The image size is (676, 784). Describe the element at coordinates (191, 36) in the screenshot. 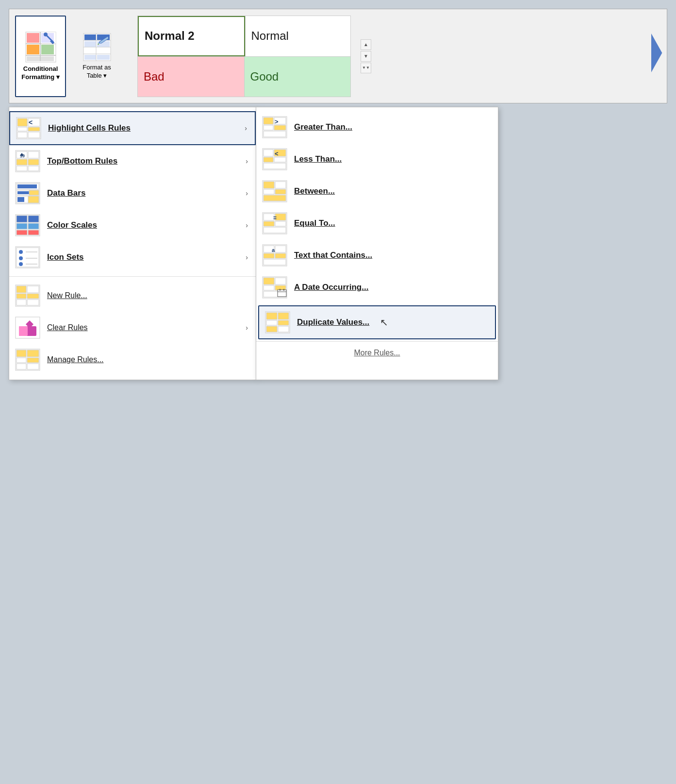

I see `cell-style-normal2: Normal 2` at that location.